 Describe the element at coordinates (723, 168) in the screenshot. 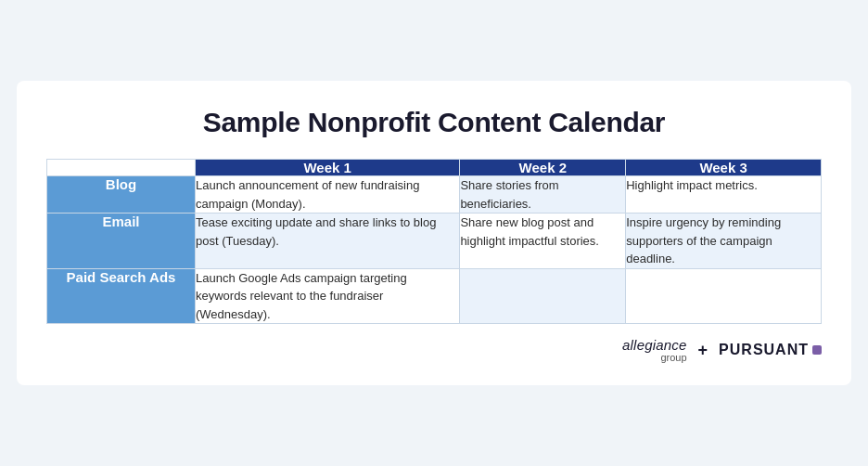

I see `header-week3: Week 3` at that location.